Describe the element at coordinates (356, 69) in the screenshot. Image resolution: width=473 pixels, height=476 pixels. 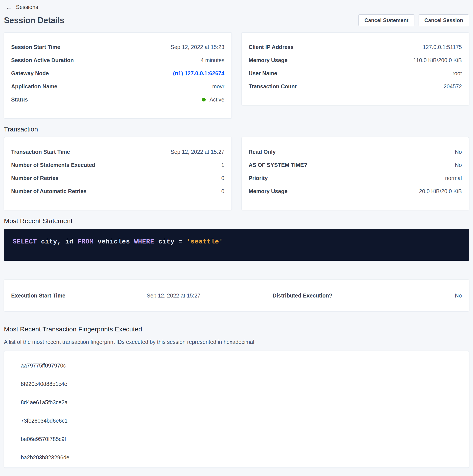
I see `session-info-card-right: Client IP Address 127.0.0.1:51175 Memory…` at that location.